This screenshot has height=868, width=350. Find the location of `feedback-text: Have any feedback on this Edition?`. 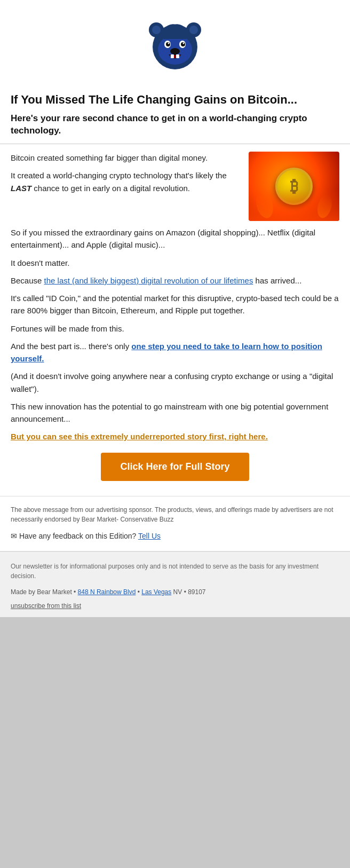

feedback-text: Have any feedback on this Edition? is located at coordinates (79, 536).